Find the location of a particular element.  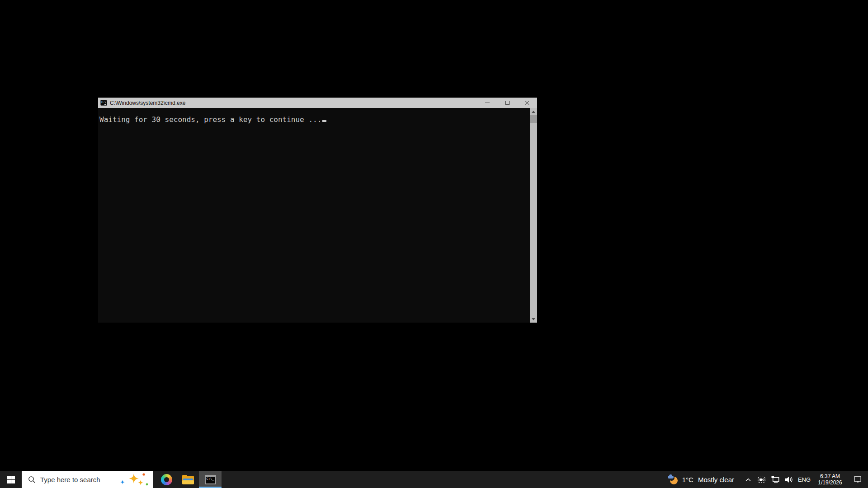

taskbar-clock: 6:37 AM 1/19/2026 is located at coordinates (830, 479).